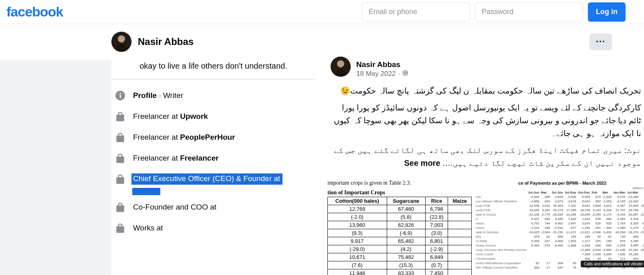  Describe the element at coordinates (382, 65) in the screenshot. I see `post-author: Nasir Abbas` at that location.